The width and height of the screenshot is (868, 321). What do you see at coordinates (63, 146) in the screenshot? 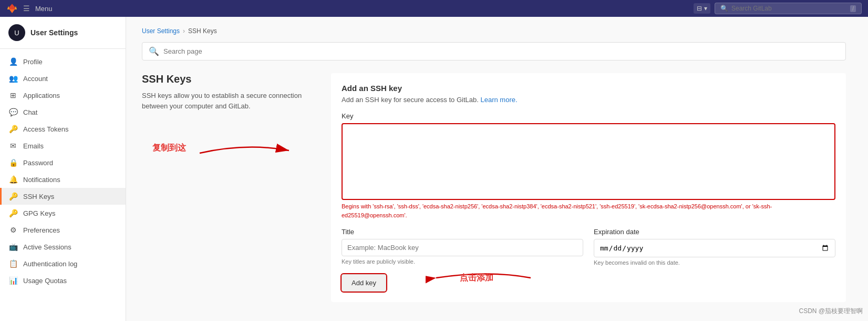
I see `sidebar-item-emails: ✉ Emails` at bounding box center [63, 146].